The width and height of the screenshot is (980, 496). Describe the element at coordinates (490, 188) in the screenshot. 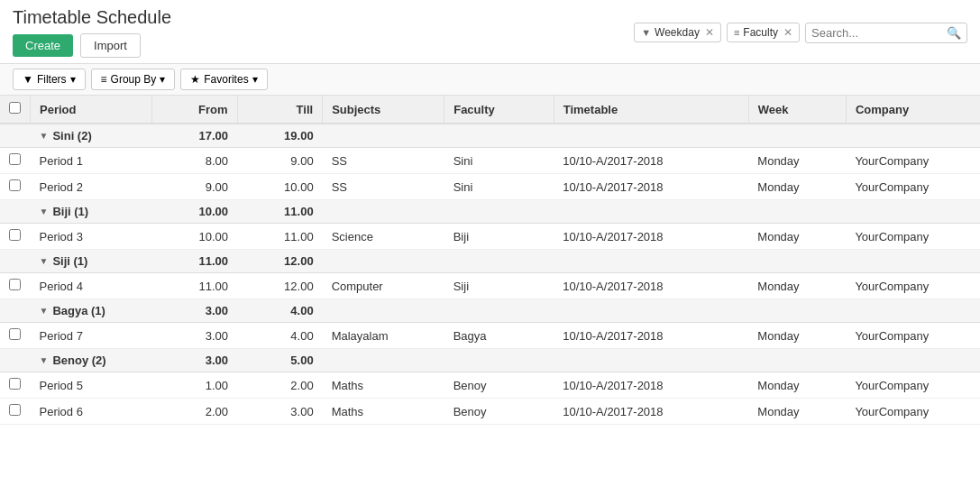

I see `table-row: Period 2 9.00 10.00 SS Sini 10/10-A/2017…` at that location.